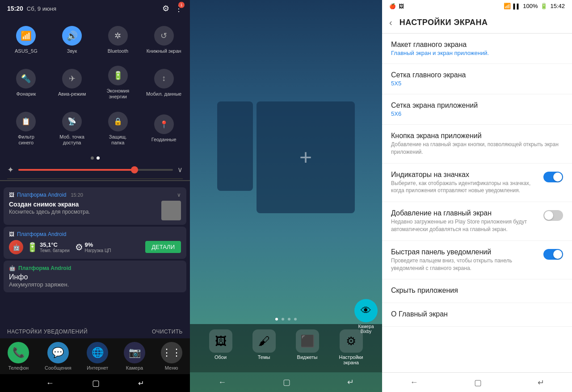  I want to click on home-button-1: ▢, so click(96, 383).